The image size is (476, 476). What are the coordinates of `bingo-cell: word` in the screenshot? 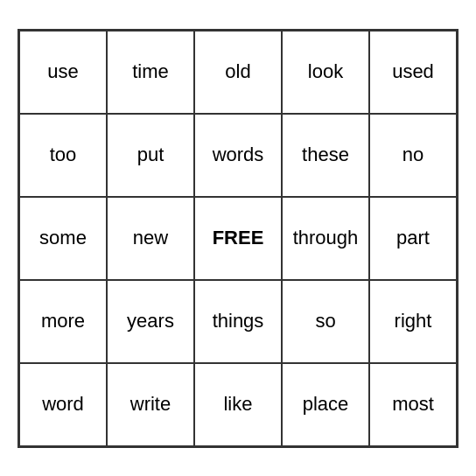 It's located at (63, 404).